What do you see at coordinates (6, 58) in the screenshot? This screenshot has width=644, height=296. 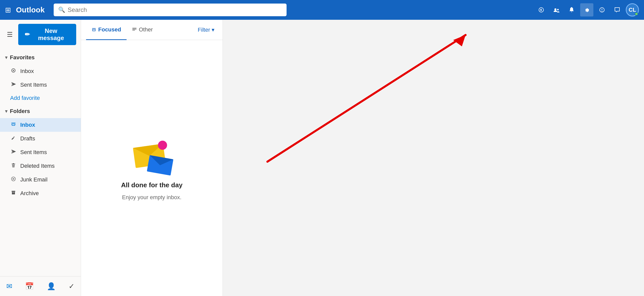 I see `favorites-chevron-icon: ▾` at bounding box center [6, 58].